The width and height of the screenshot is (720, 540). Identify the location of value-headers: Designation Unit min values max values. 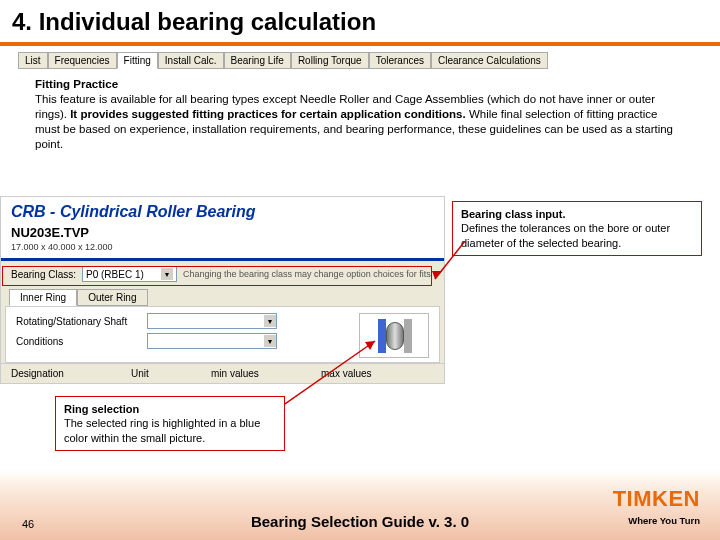
(222, 373).